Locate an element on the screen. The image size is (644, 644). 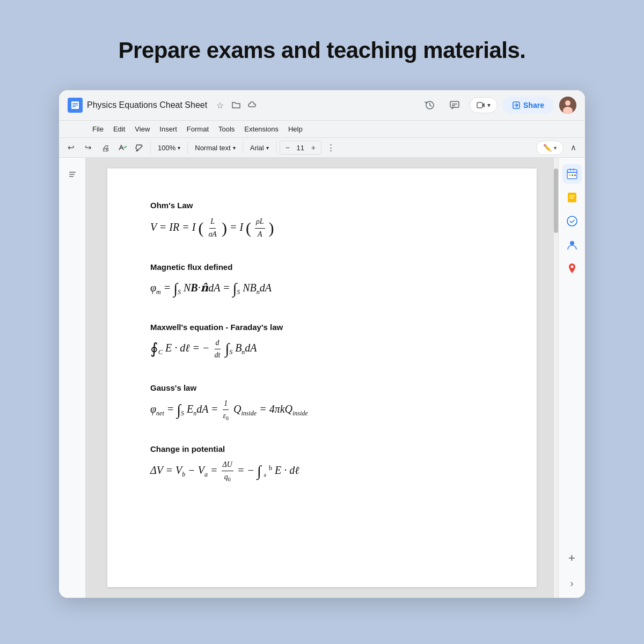
ohms-law-title: Ohm's Law is located at coordinates (322, 205).